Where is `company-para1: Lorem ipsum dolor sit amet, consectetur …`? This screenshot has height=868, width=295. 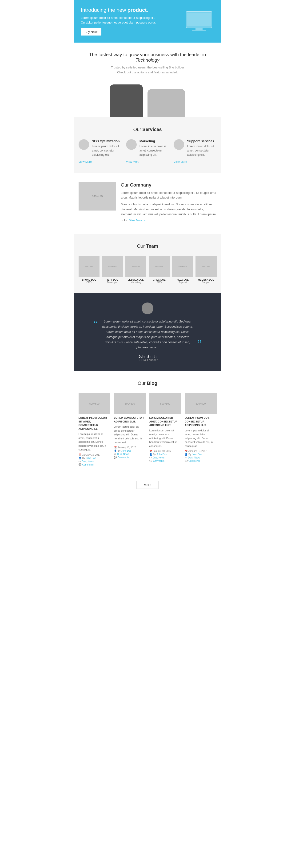
company-para1: Lorem ipsum dolor sit amet, consectetur … is located at coordinates (169, 195).